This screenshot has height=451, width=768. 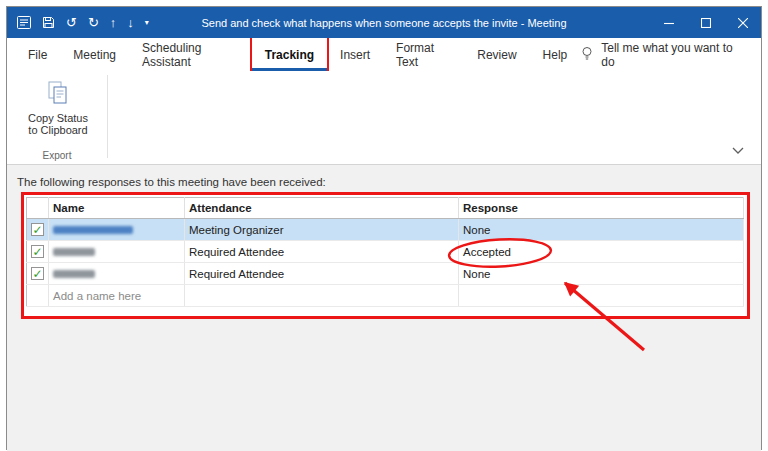 What do you see at coordinates (38, 208) in the screenshot?
I see `checkbox-column-header` at bounding box center [38, 208].